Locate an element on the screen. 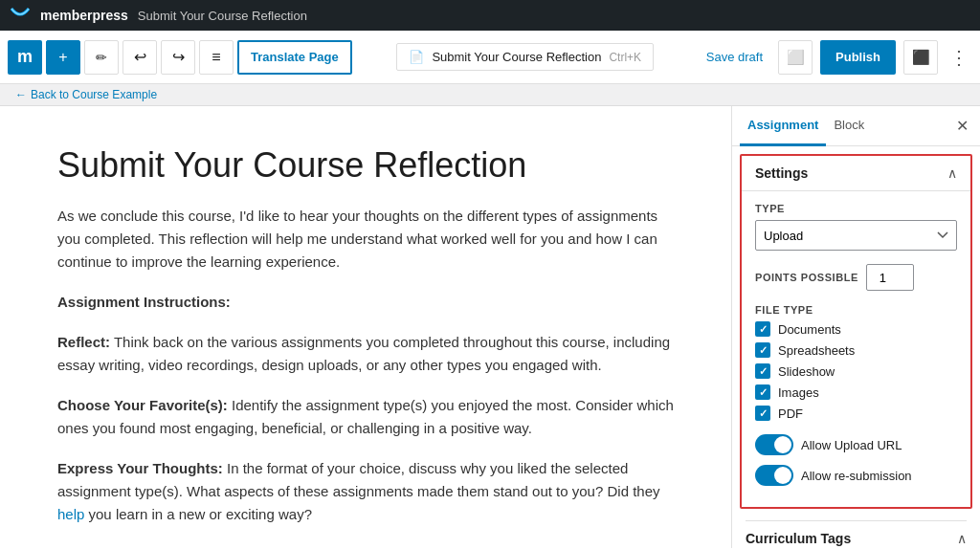 The height and width of the screenshot is (549, 980). curriculum-title: Curriculum Tags is located at coordinates (798, 538).